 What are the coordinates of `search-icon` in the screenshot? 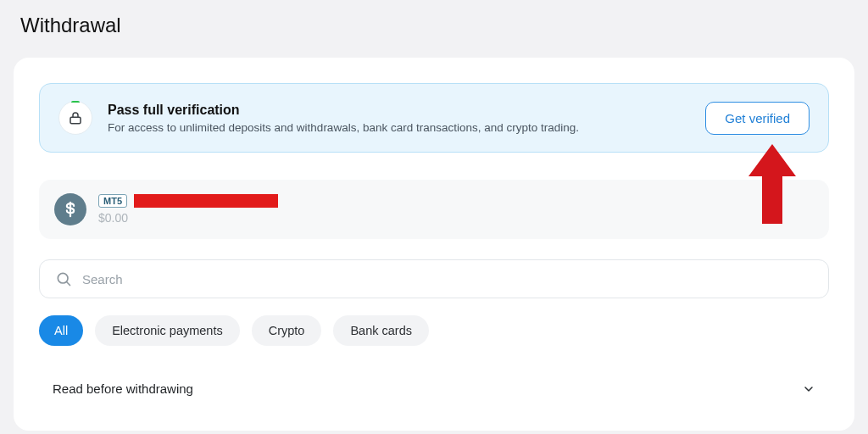 It's located at (64, 279).